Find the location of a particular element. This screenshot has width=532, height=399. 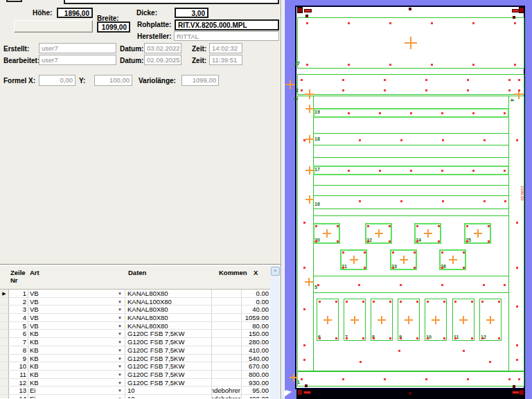

cell-daten: 10 is located at coordinates (168, 396).